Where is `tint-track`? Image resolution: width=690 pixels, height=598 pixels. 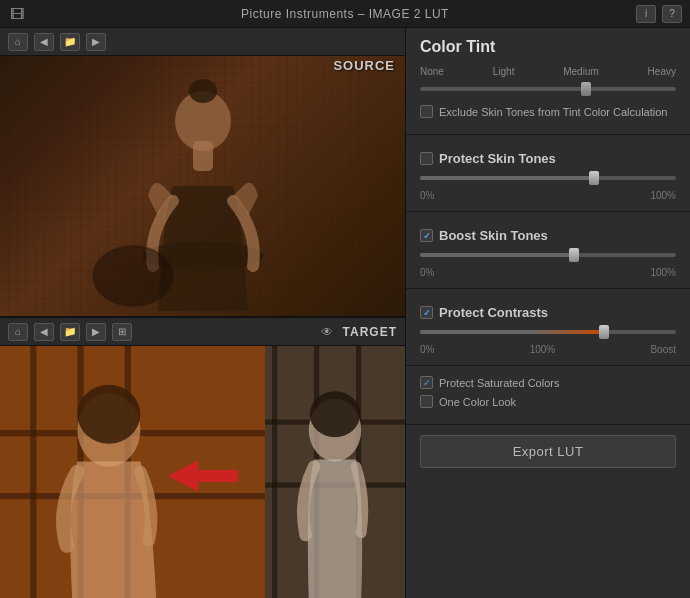
tint-track is located at coordinates (548, 89).